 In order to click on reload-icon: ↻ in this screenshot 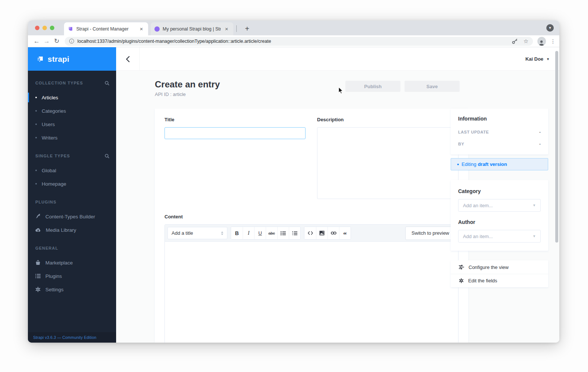, I will do `click(57, 41)`.